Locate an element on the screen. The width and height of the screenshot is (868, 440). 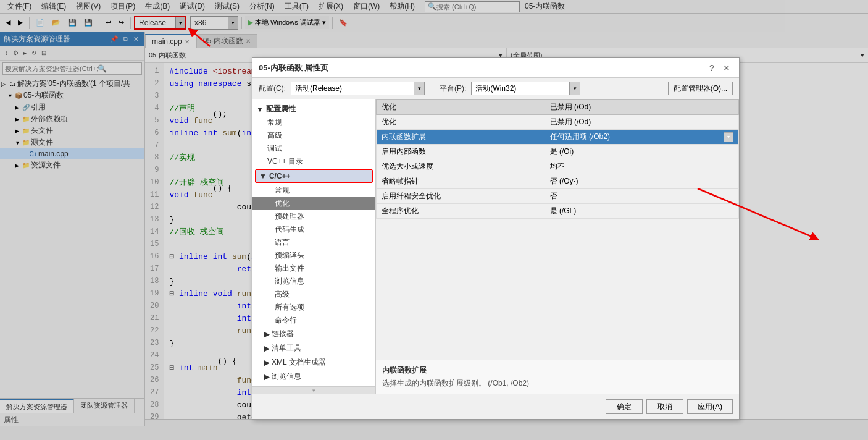
dialog-title-bar: 05-内联函数 属性页 ? ✕ is located at coordinates (496, 68).